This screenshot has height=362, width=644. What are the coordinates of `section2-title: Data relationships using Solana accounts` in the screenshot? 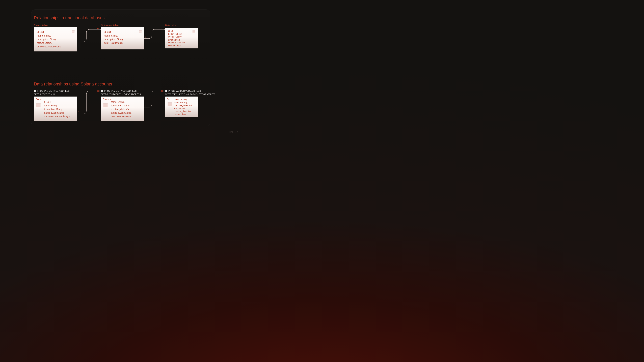 It's located at (73, 84).